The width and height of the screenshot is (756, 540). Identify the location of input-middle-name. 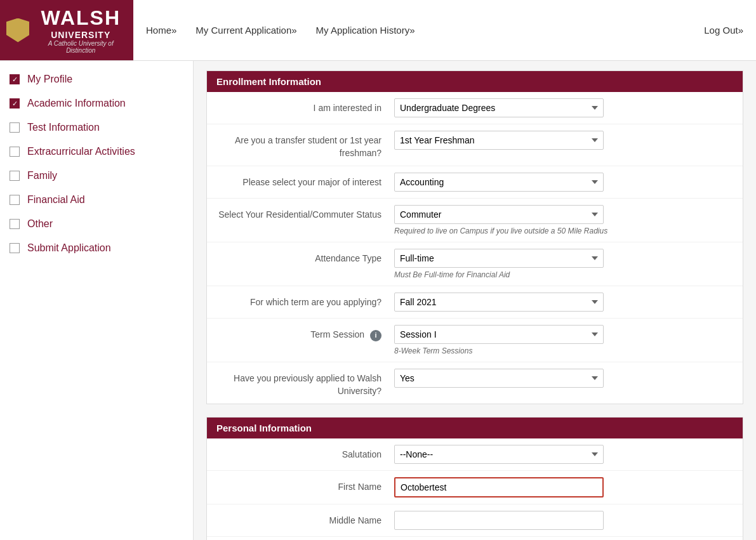
(499, 520).